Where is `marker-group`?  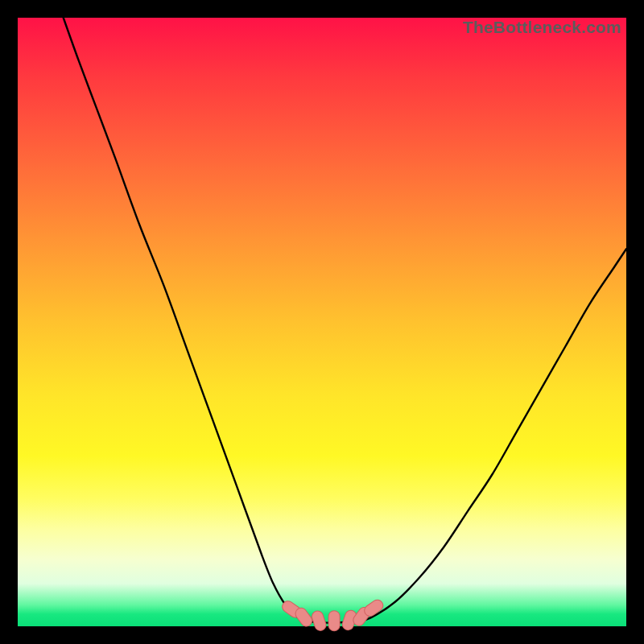
marker-group is located at coordinates (333, 615).